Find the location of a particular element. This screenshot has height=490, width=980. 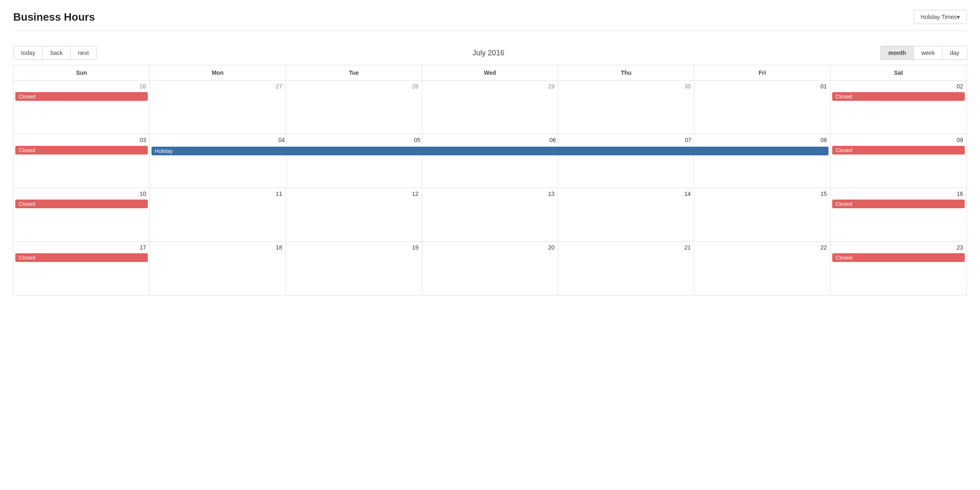

day-number: 27 is located at coordinates (218, 86).